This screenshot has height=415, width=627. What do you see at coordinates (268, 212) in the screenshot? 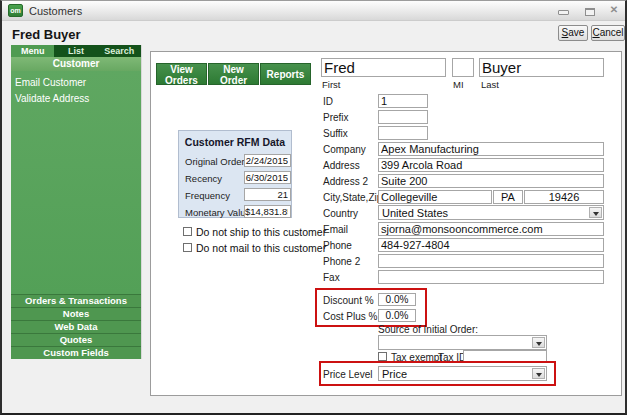
I see `rfm-monetary-value-value` at bounding box center [268, 212].